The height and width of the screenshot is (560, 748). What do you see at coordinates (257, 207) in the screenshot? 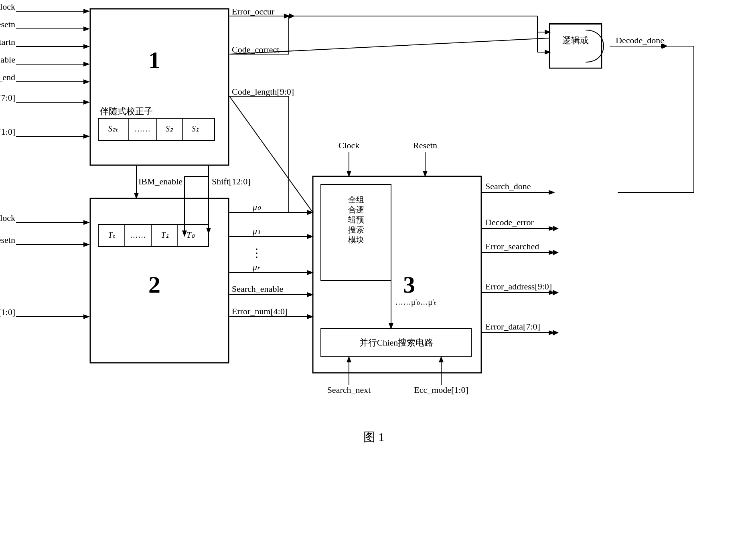
I see `label-mu0: μ₀` at bounding box center [257, 207].